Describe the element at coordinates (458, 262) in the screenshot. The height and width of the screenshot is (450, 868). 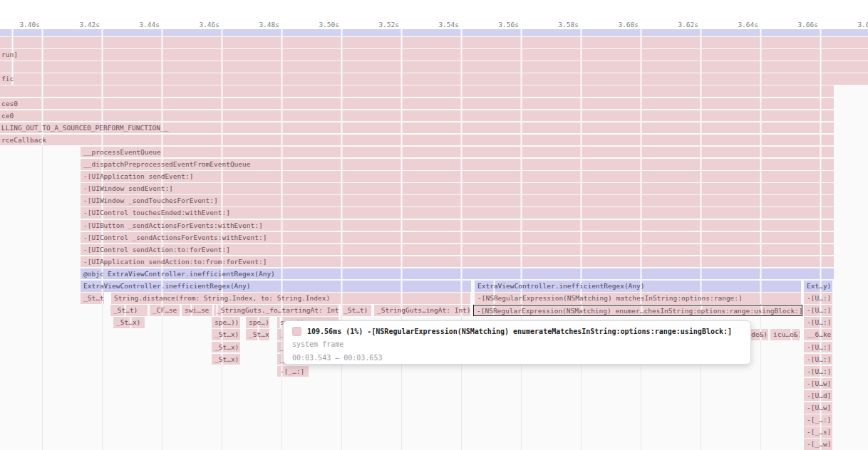
I see `flame-frame: -[UIApplication sendAction:to:from:forEv…` at that location.